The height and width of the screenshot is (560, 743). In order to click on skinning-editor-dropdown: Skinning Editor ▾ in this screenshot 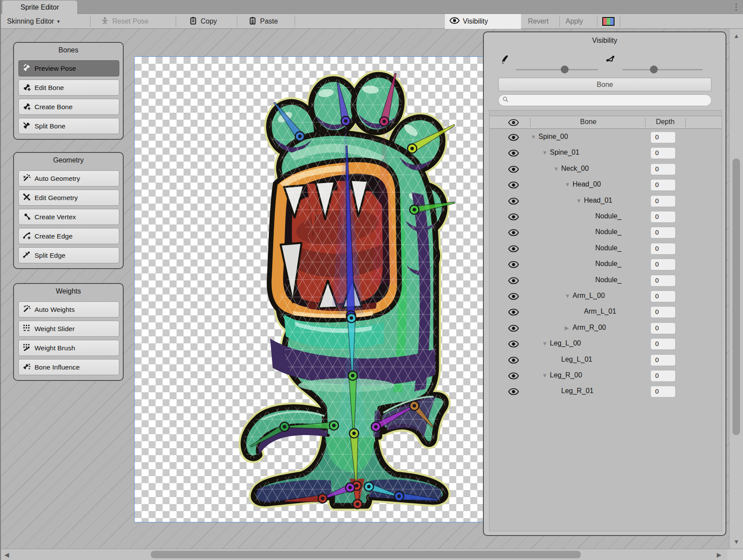, I will do `click(33, 21)`.